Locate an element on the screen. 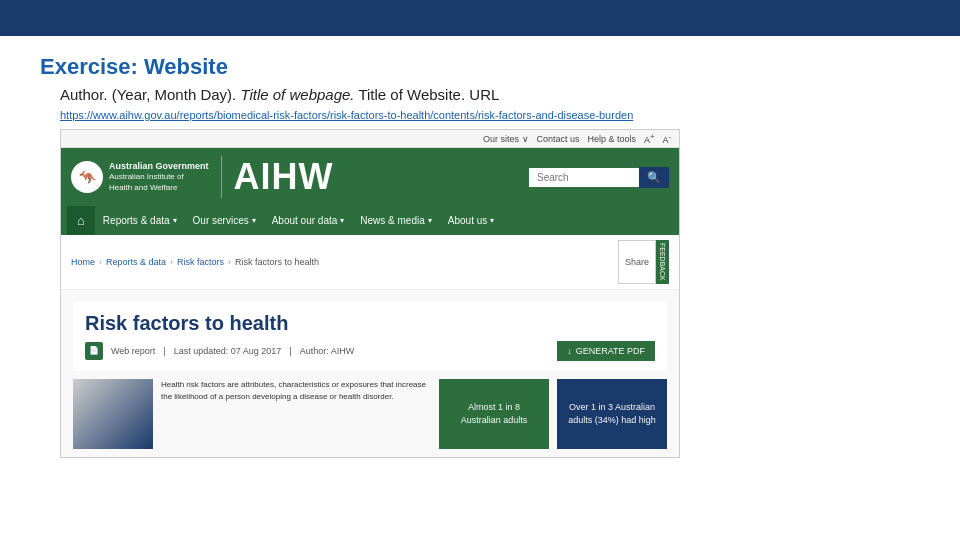  citation-url-label: URL is located at coordinates (484, 94).